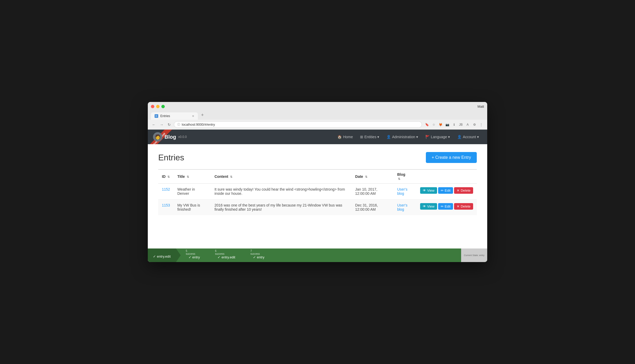  I want to click on page-header: Entries + Create a new Entry, so click(318, 157).